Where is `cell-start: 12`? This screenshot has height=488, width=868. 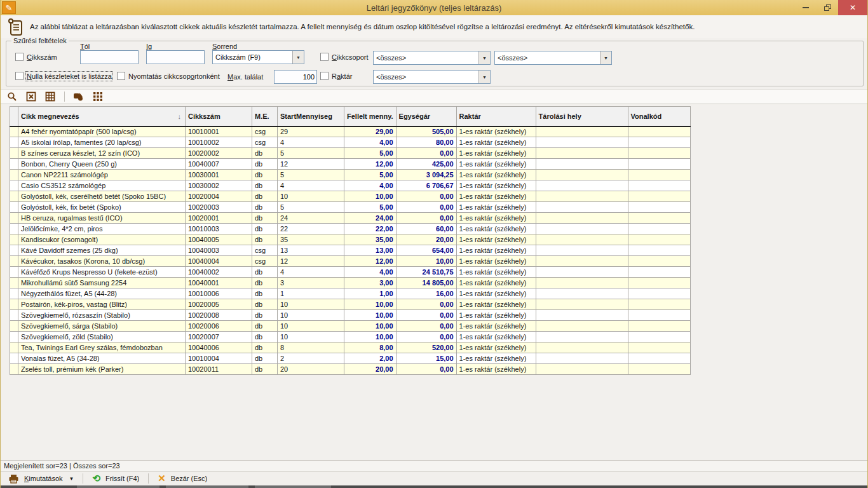
cell-start: 12 is located at coordinates (311, 262).